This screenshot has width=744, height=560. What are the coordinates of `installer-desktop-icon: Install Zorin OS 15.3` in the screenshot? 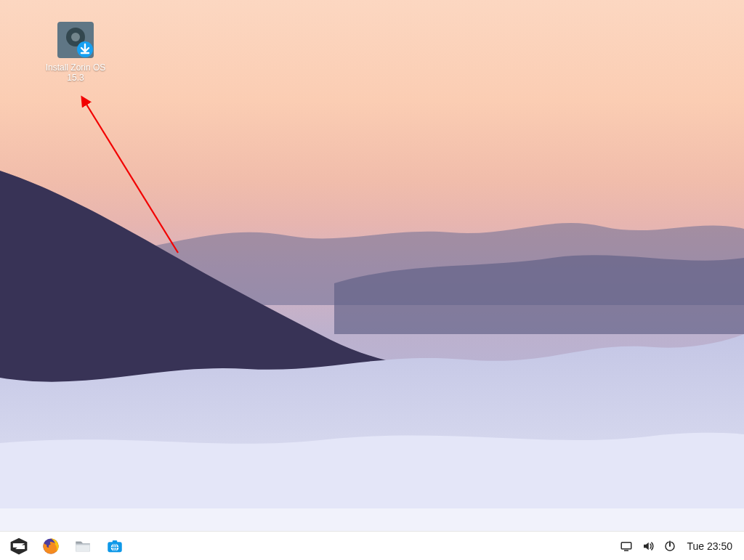 It's located at (76, 52).